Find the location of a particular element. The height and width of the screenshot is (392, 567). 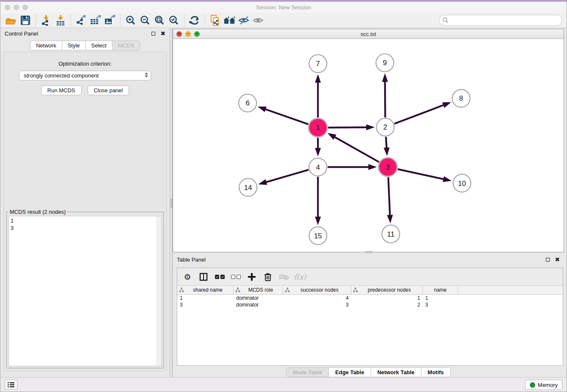

zoom-in-button is located at coordinates (131, 20).